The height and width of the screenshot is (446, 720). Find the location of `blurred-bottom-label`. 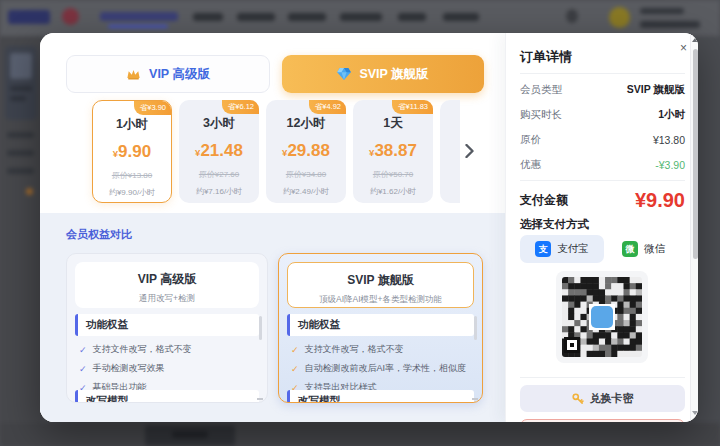

blurred-bottom-label is located at coordinates (190, 434).